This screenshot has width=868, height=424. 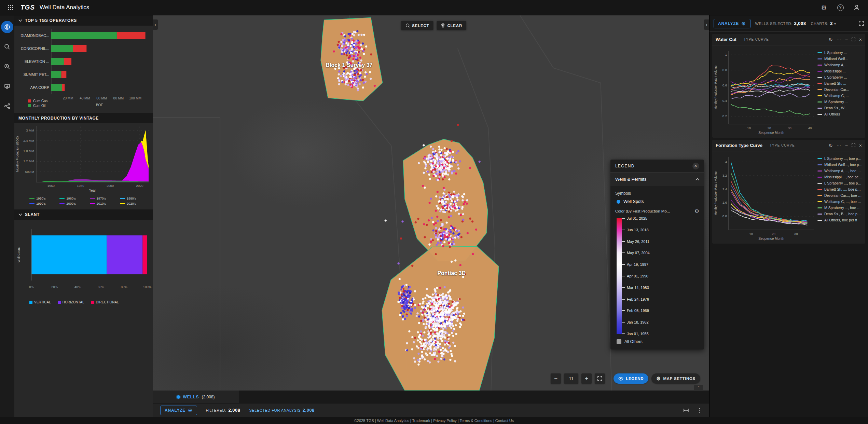 What do you see at coordinates (43, 204) in the screenshot?
I see `legend-item: 1990's` at bounding box center [43, 204].